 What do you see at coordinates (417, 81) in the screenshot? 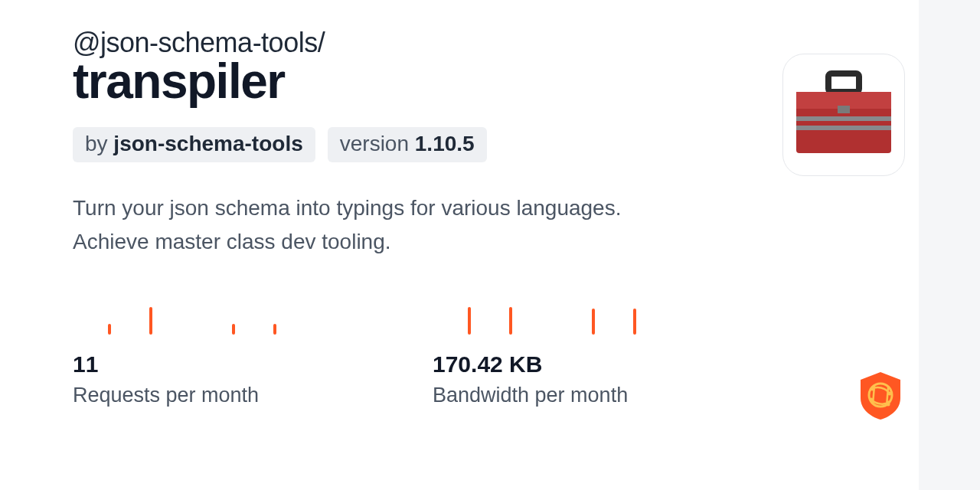
I see `package-name: transpiler` at bounding box center [417, 81].